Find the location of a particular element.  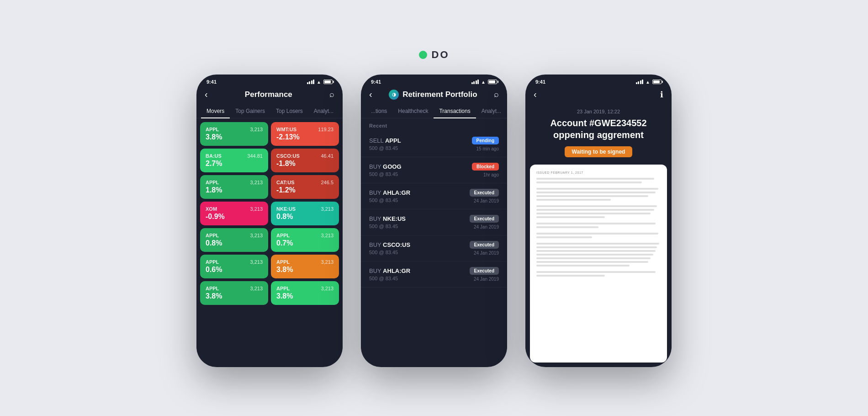

transaction-item: BUY CSCO:US 500 @ 83.45 Executed 24 Jan … is located at coordinates (434, 249).